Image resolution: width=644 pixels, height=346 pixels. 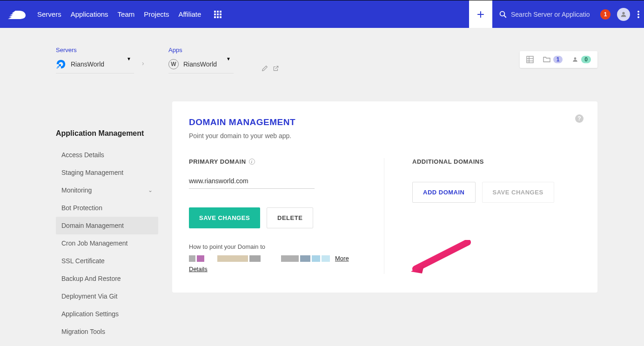 What do you see at coordinates (342, 259) in the screenshot?
I see `more-link: More` at bounding box center [342, 259].